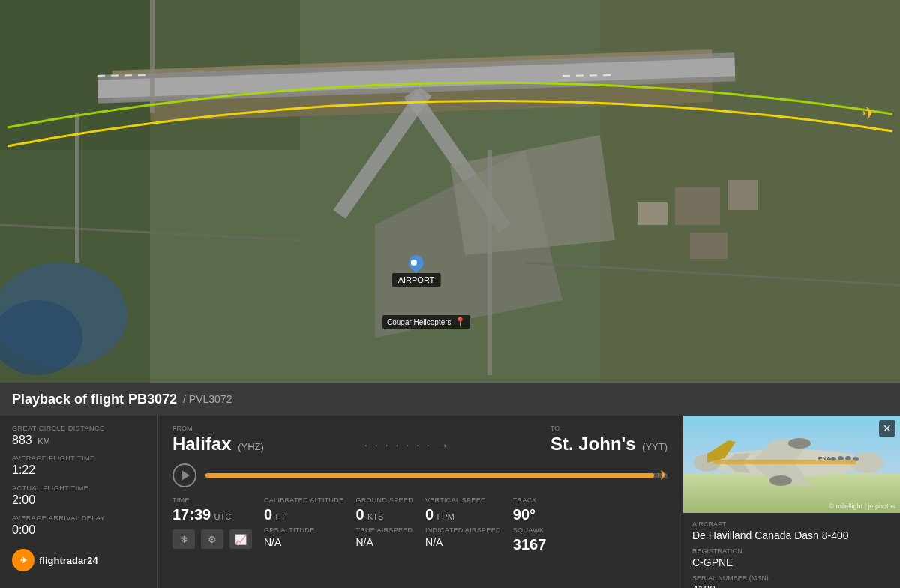 This screenshot has height=588, width=900. Describe the element at coordinates (792, 586) in the screenshot. I see `aircraft-serial-value: 4188` at that location.